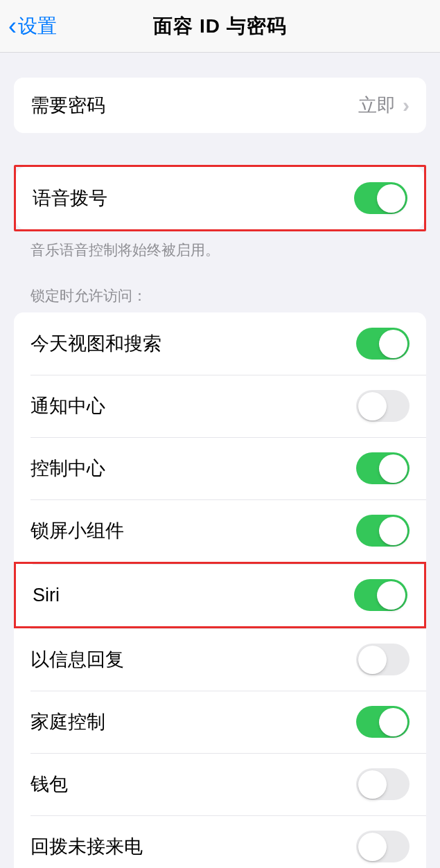 The image size is (440, 868). Describe the element at coordinates (382, 784) in the screenshot. I see `wallet-toggle` at that location.